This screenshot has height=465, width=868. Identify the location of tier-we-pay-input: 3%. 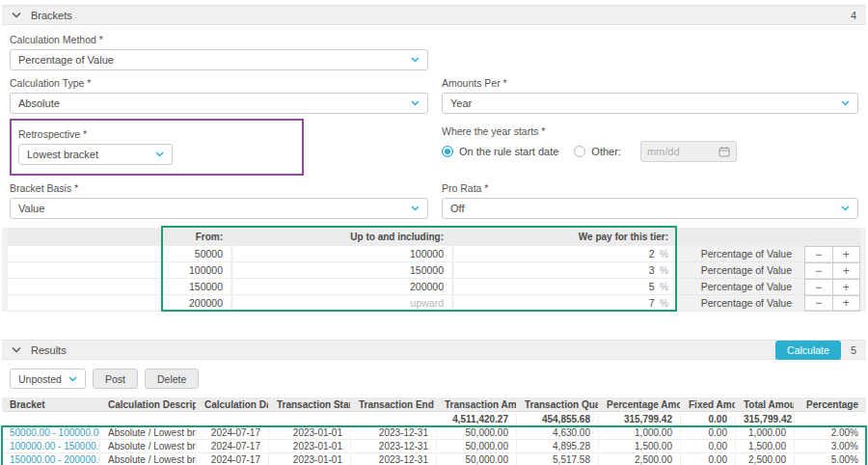
(565, 270).